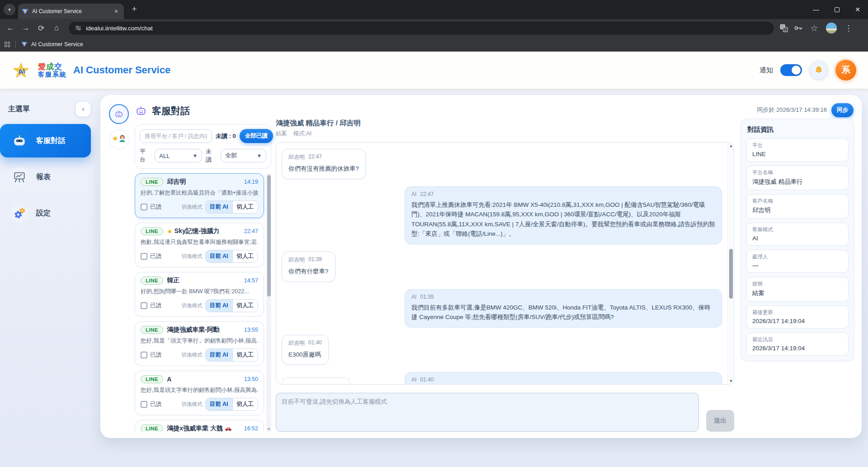 The width and height of the screenshot is (868, 467). Describe the element at coordinates (731, 146) in the screenshot. I see `scroll-up-arrow: ▲` at that location.